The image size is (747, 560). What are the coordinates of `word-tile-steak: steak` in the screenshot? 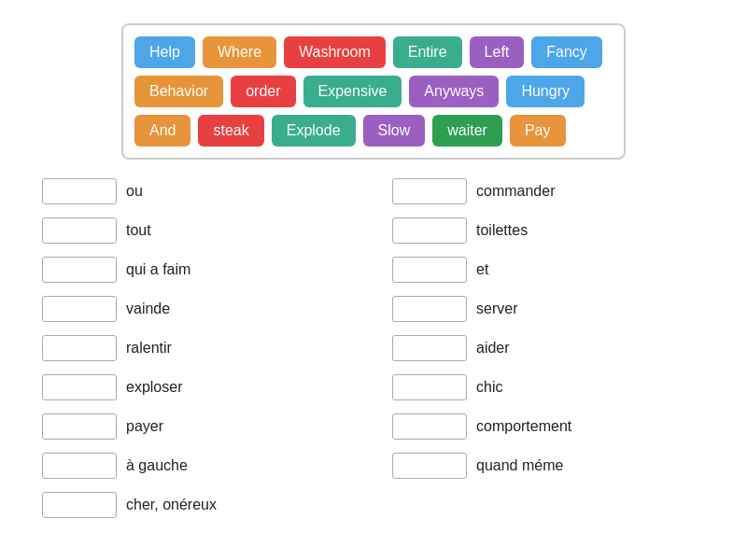 It's located at (231, 131).